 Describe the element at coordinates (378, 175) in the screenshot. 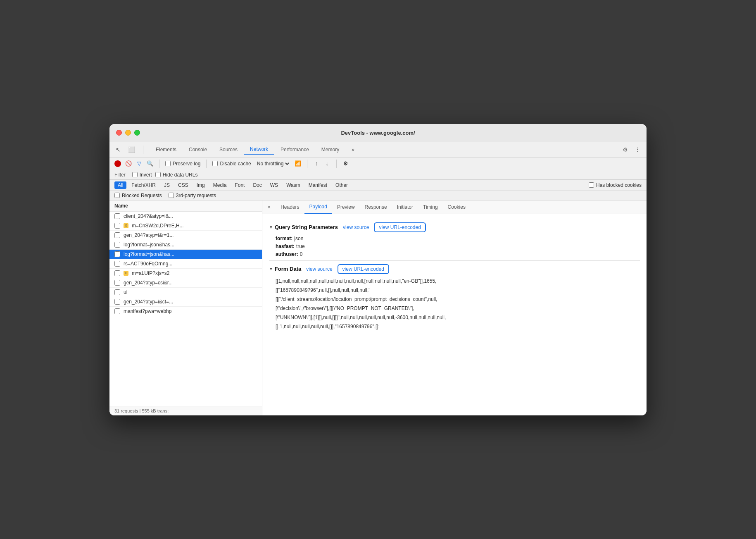

I see `filter-bar: Filter Invert Hide data URLs` at that location.